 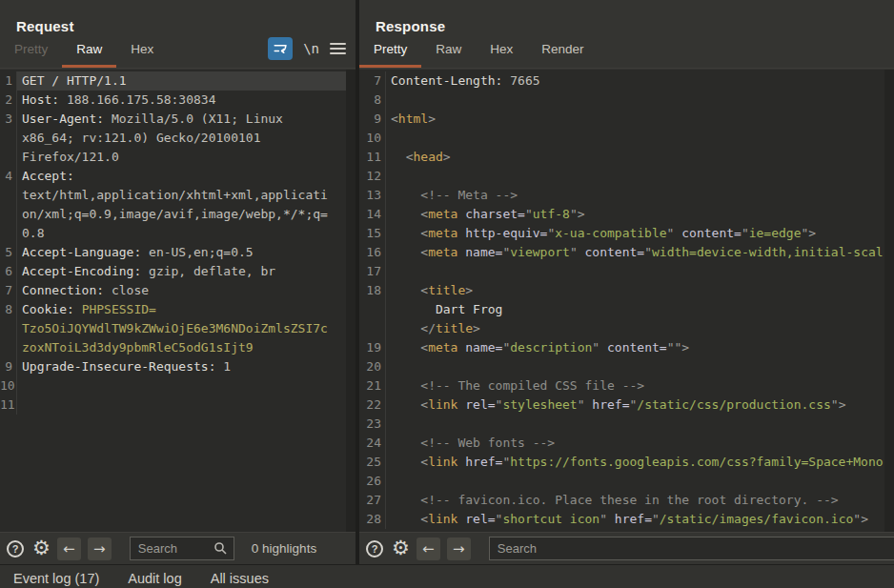 What do you see at coordinates (627, 291) in the screenshot?
I see `code-line: 18 <title>` at bounding box center [627, 291].